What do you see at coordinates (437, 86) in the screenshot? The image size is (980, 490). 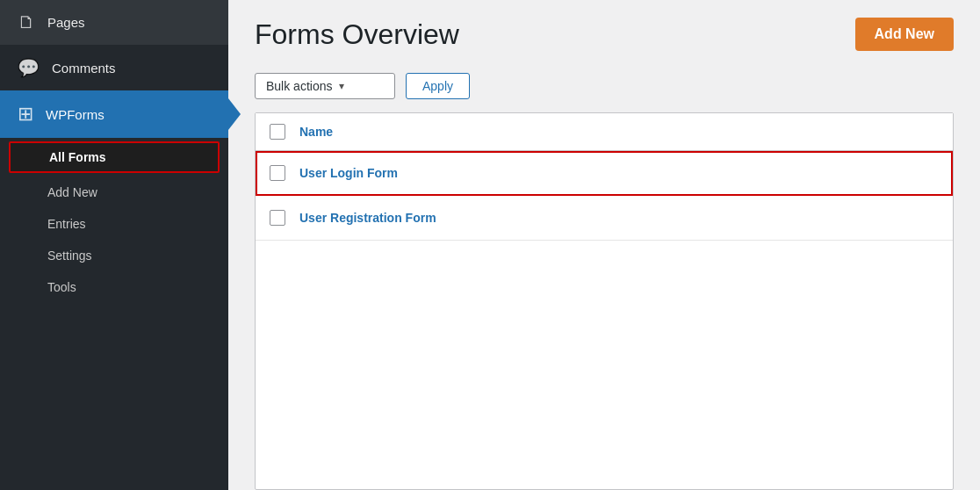 I see `apply-button: Apply` at bounding box center [437, 86].